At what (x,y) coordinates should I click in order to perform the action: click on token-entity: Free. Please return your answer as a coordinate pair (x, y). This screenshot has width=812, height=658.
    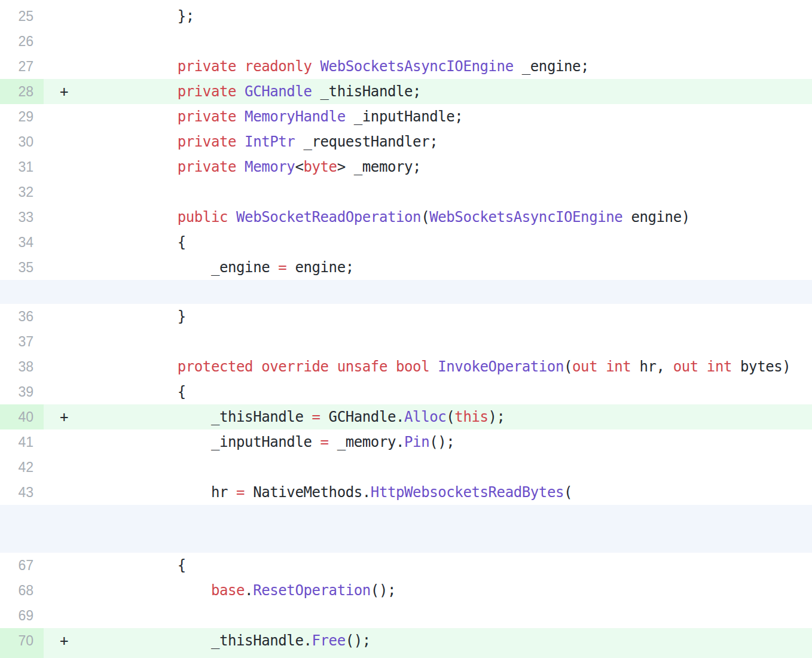
    Looking at the image, I should click on (328, 641).